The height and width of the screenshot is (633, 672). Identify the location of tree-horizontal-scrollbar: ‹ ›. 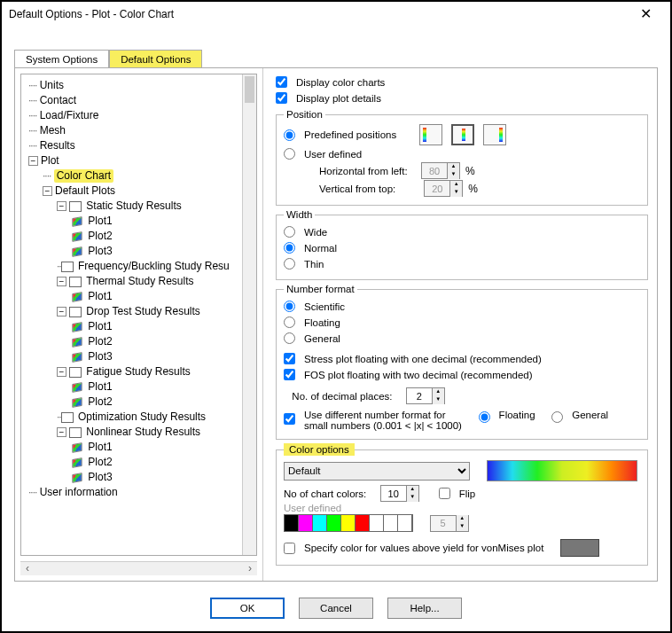
(138, 568).